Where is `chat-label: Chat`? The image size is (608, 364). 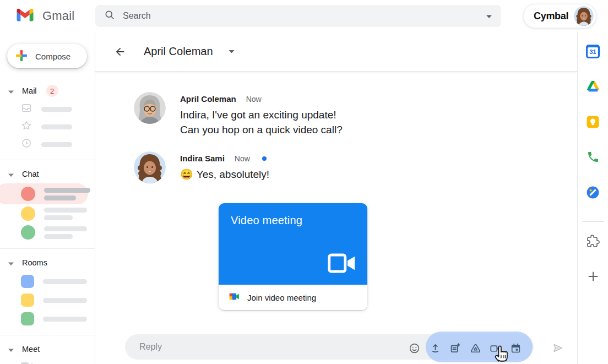 chat-label: Chat is located at coordinates (31, 174).